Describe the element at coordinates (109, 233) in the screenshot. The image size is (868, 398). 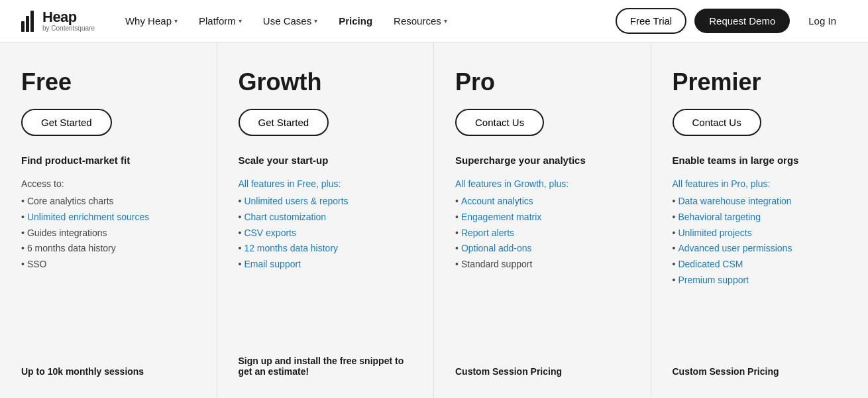
I see `feature-item: • Guides integrations` at that location.